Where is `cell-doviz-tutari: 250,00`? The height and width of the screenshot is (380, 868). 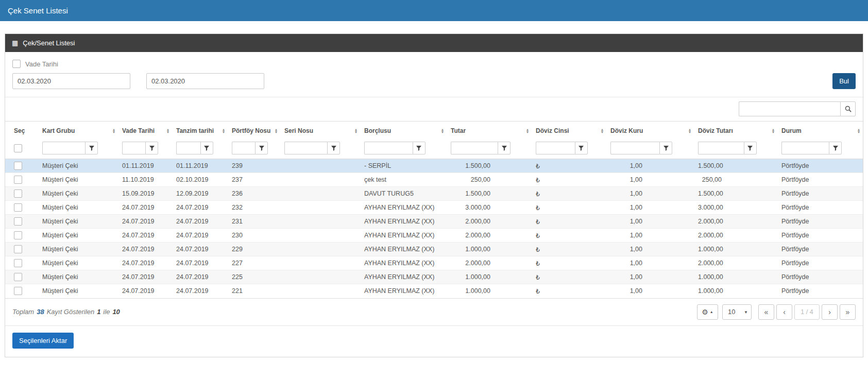 cell-doviz-tutari: 250,00 is located at coordinates (736, 180).